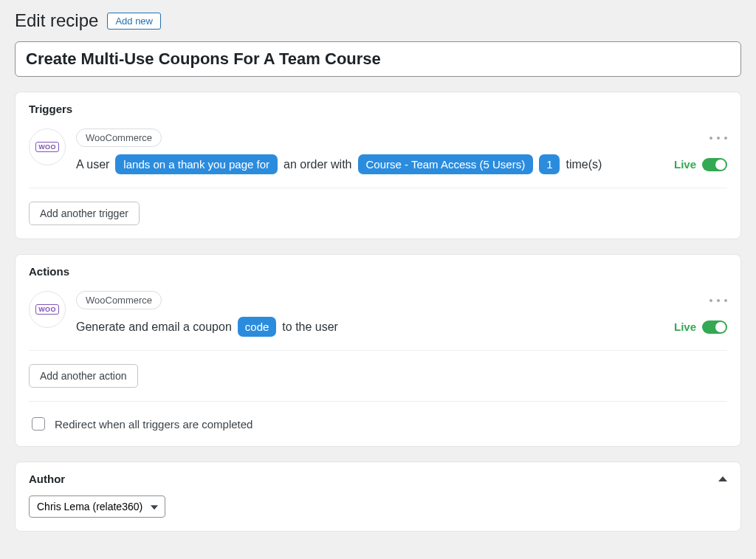  Describe the element at coordinates (378, 109) in the screenshot. I see `triggers-heading: Triggers` at that location.